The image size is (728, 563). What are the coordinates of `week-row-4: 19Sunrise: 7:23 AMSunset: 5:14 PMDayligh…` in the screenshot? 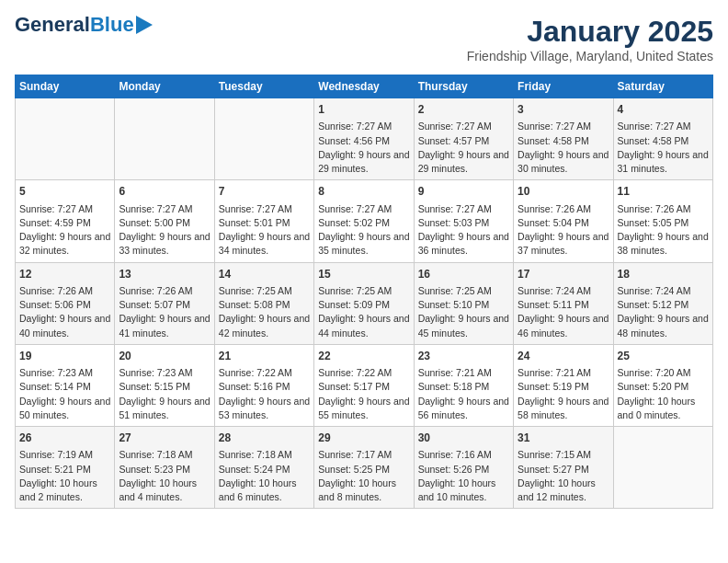 It's located at (364, 385).